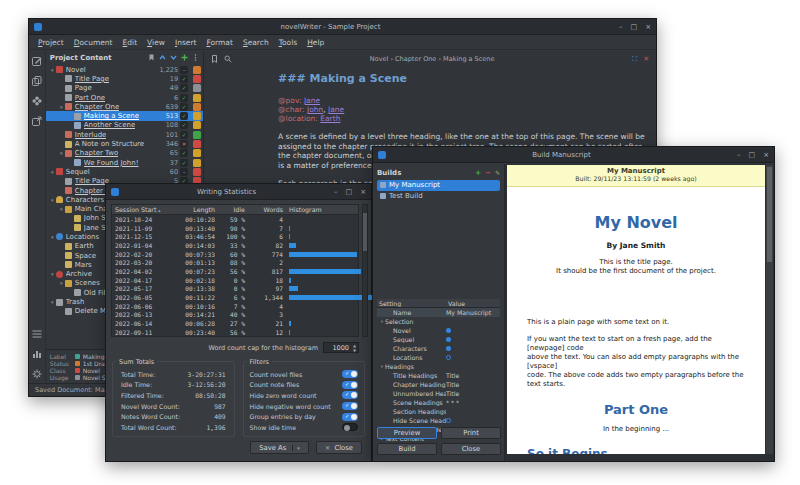  I want to click on save-as-button: Save As ▾, so click(280, 448).